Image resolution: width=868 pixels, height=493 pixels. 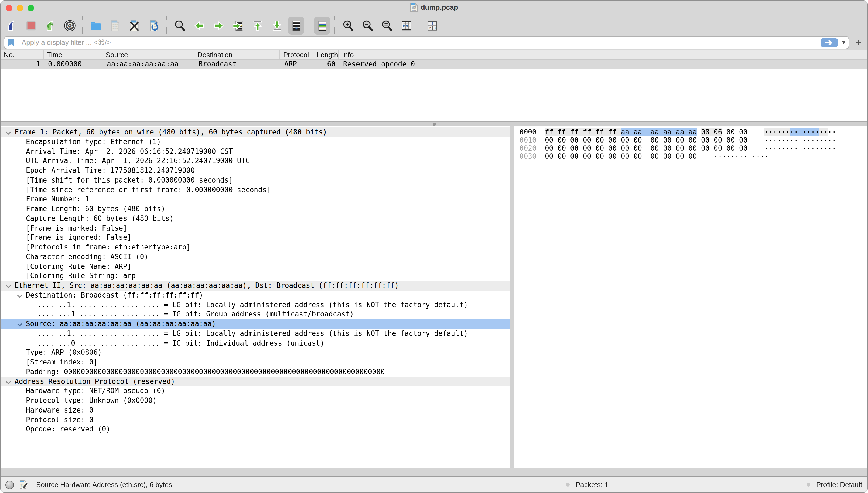 What do you see at coordinates (348, 25) in the screenshot?
I see `zoom-in-button` at bounding box center [348, 25].